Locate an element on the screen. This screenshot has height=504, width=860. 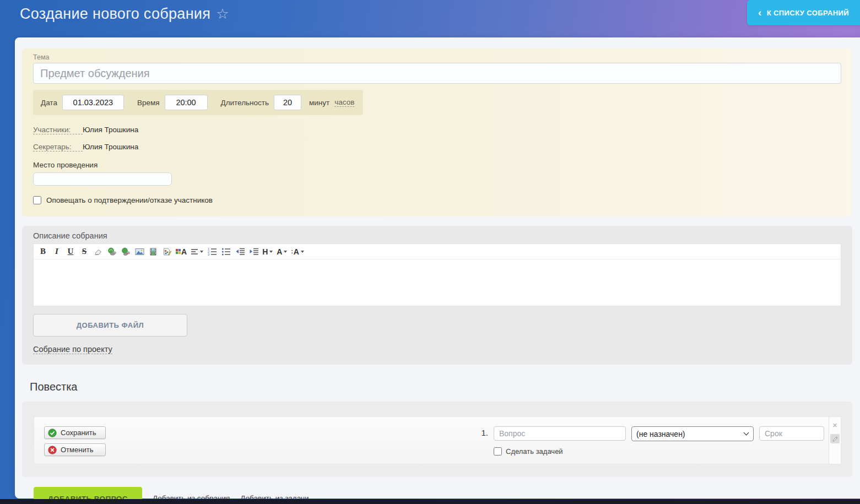
notify-checkbox is located at coordinates (37, 200).